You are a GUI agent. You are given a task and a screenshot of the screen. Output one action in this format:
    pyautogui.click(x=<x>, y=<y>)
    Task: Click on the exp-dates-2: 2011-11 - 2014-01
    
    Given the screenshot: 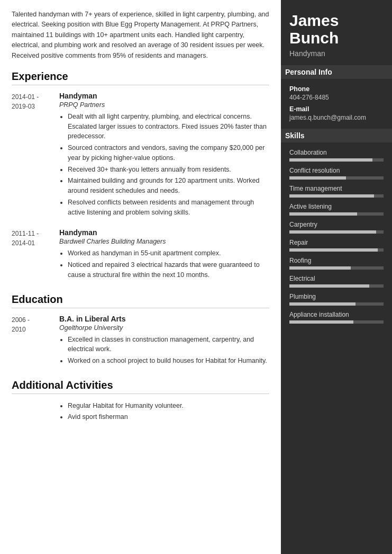 What is the action you would take?
    pyautogui.click(x=35, y=255)
    